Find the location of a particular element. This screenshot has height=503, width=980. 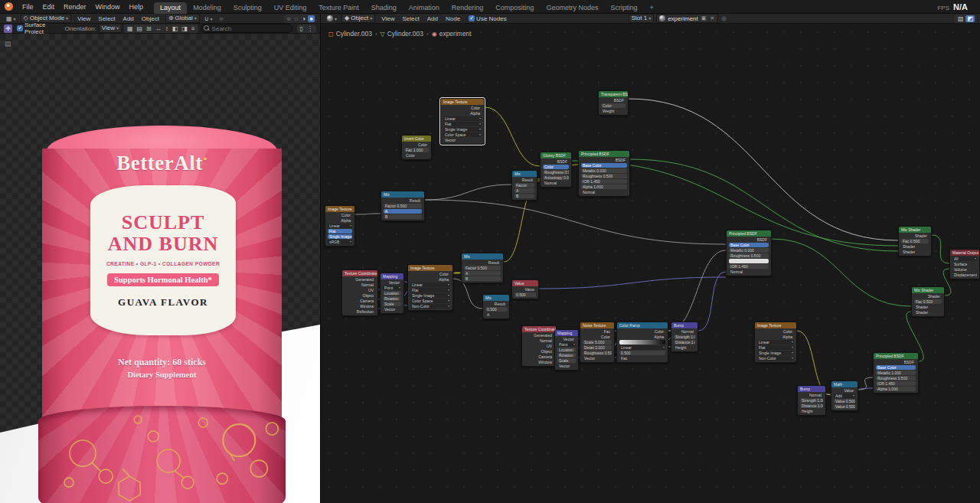

proportional-editing-toggle: ○ is located at coordinates (222, 18).